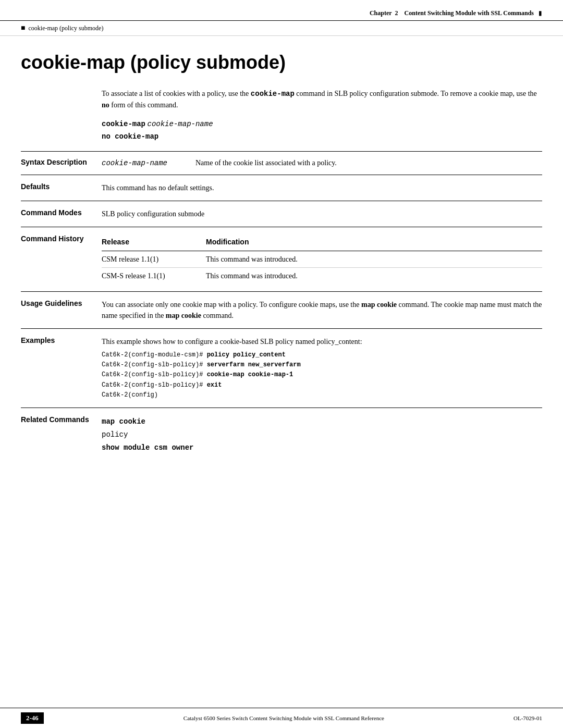 The image size is (563, 728). What do you see at coordinates (369, 163) in the screenshot?
I see `syntax-desc: Name of the cookie list associated with …` at bounding box center [369, 163].